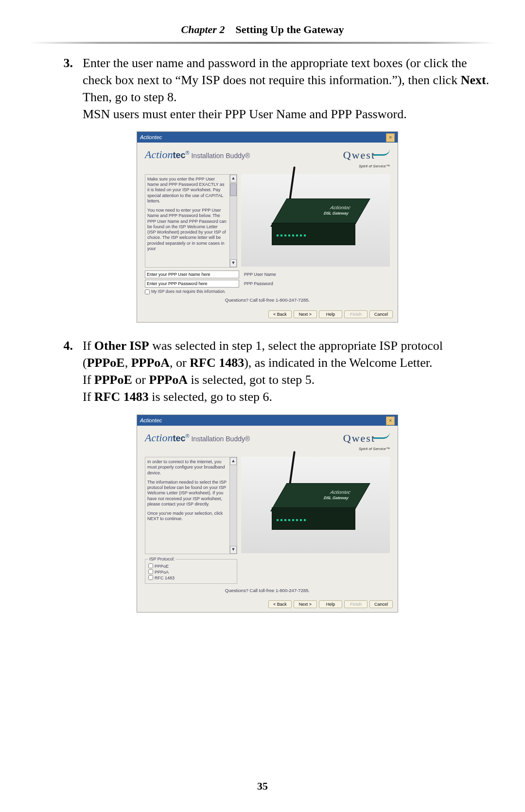  I want to click on step-3-number: 3., so click(63, 89).